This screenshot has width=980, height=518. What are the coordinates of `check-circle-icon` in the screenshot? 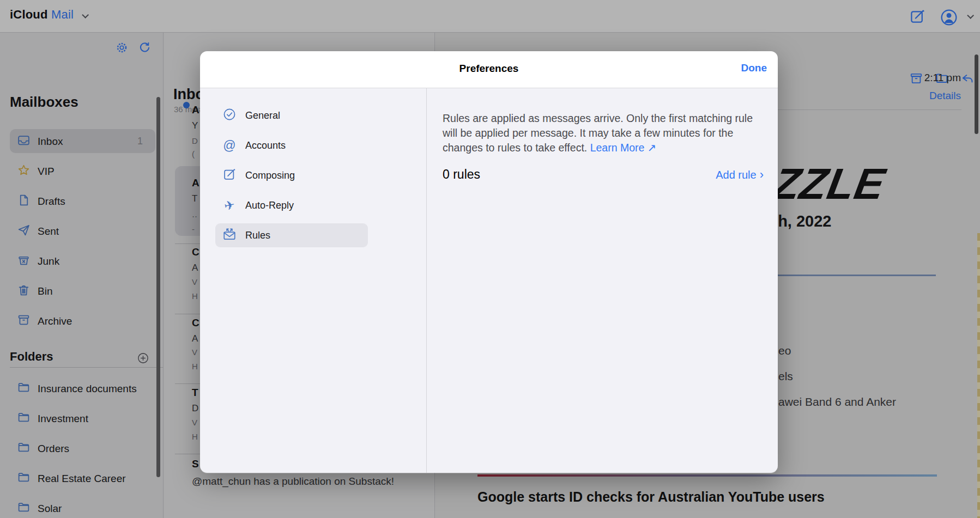 It's located at (229, 115).